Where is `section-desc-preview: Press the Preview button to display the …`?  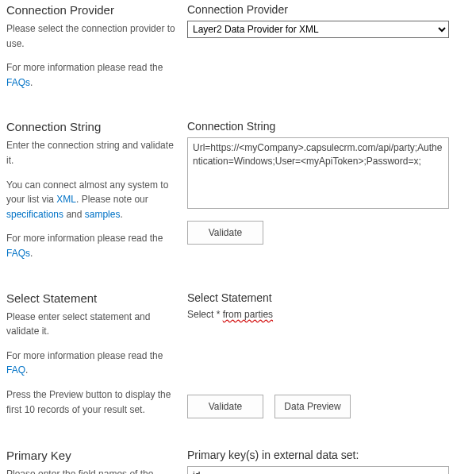
section-desc-preview: Press the Preview button to display the … is located at coordinates (92, 402).